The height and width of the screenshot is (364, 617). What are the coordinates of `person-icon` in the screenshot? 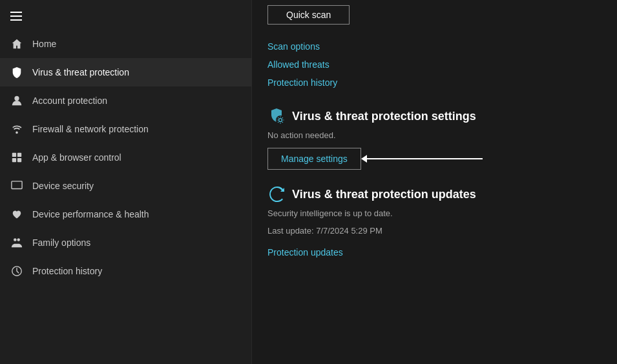 It's located at (17, 101).